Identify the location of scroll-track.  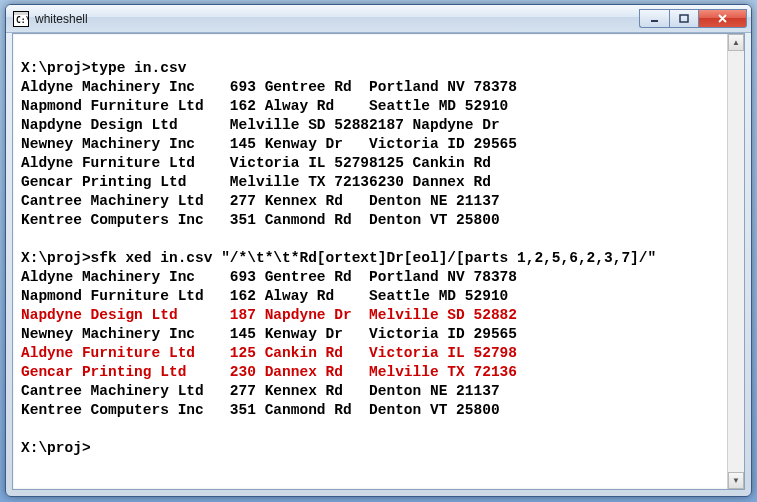
(736, 262).